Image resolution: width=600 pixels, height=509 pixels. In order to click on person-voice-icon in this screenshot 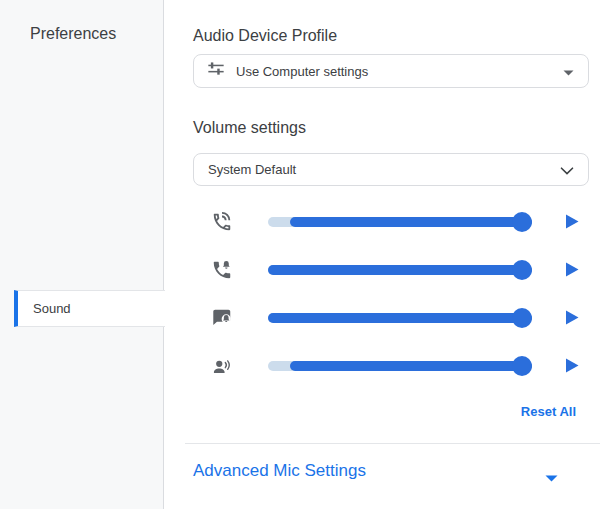, I will do `click(222, 366)`.